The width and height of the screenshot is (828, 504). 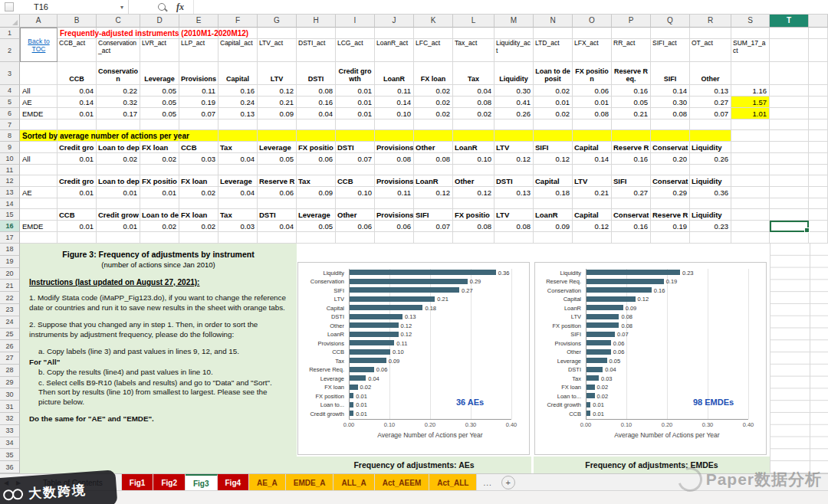 What do you see at coordinates (356, 170) in the screenshot?
I see `cell-I11` at bounding box center [356, 170].